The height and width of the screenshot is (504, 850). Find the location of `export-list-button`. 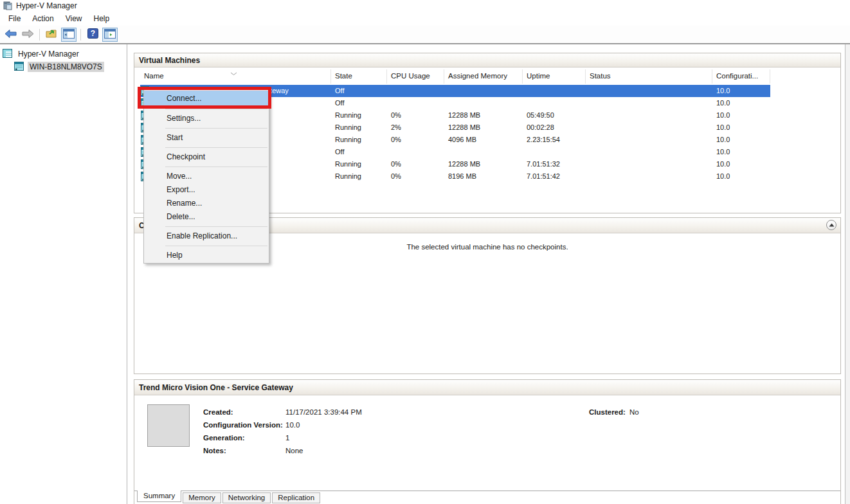

export-list-button is located at coordinates (51, 35).